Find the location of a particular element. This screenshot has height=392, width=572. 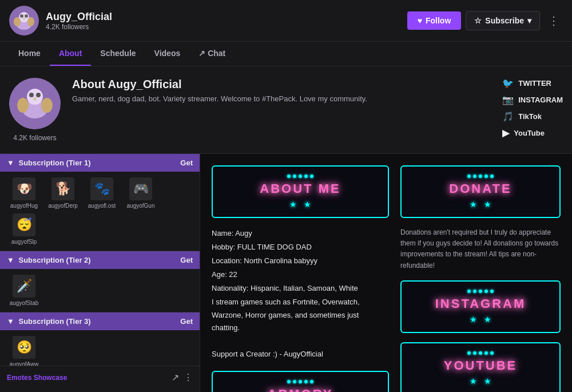

emote-tier-1-header: ▼ Subscription (Tier 1) Get is located at coordinates (100, 163).